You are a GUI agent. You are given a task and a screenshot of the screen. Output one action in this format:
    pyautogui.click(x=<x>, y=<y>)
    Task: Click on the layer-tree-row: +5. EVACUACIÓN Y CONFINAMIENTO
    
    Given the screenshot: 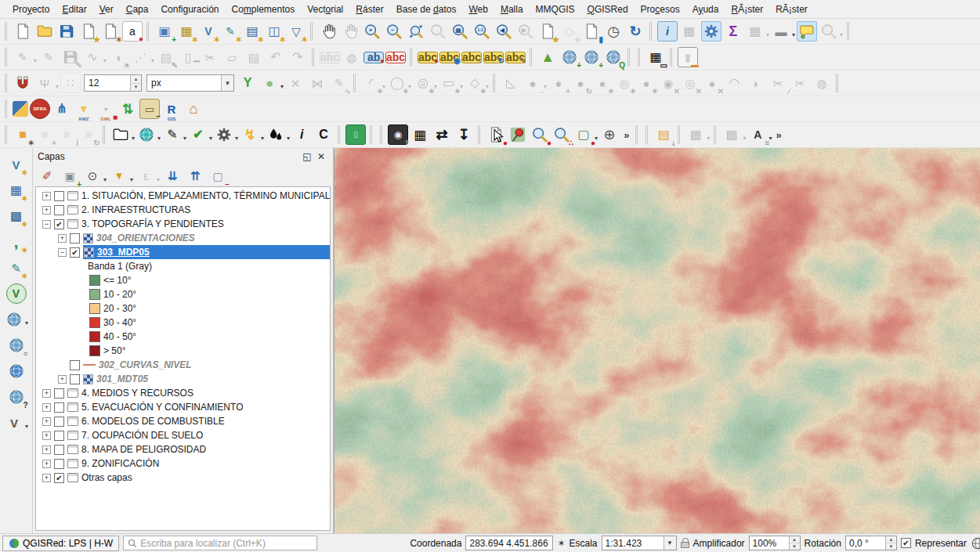 What is the action you would take?
    pyautogui.click(x=183, y=407)
    